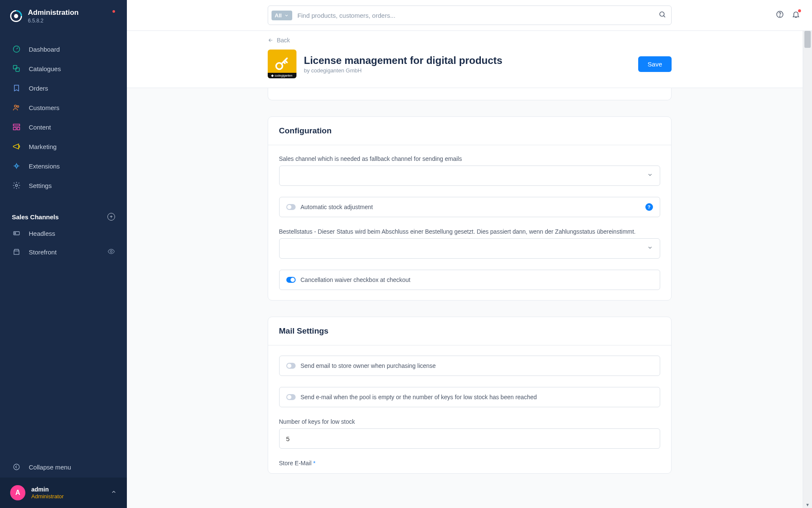 This screenshot has height=508, width=812. Describe the element at coordinates (469, 59) in the screenshot. I see `page-header: Back ◆codegiganten License management fo…` at that location.